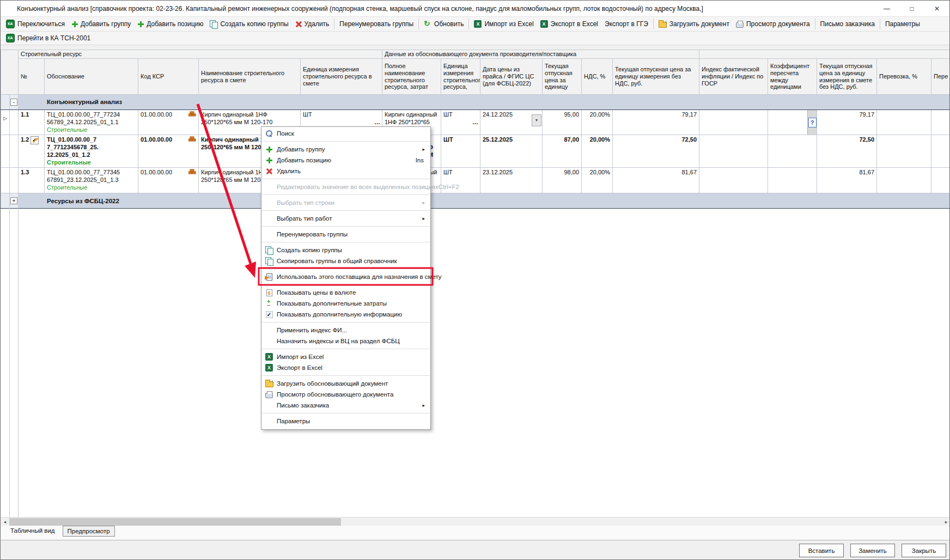  Describe the element at coordinates (412, 77) in the screenshot. I see `col-header-full-name: Полное наименование строительного ресурс…` at that location.